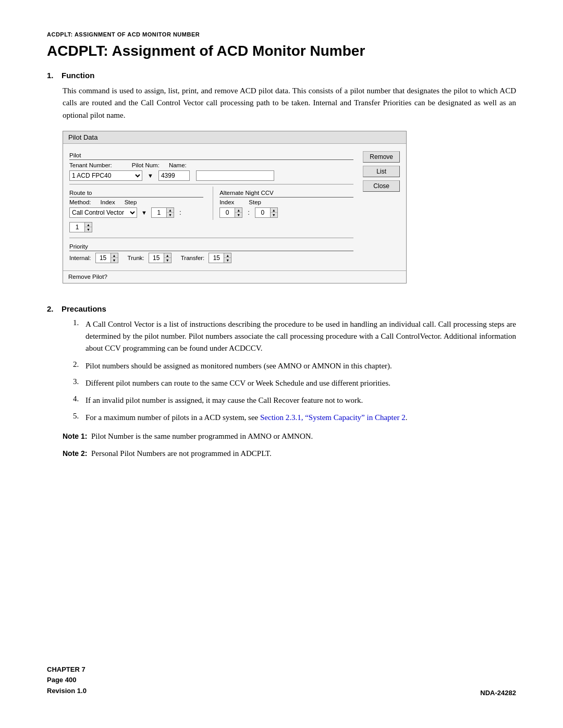 Image resolution: width=563 pixels, height=728 pixels. I want to click on trunk-spinner: ▲ ▼, so click(160, 258).